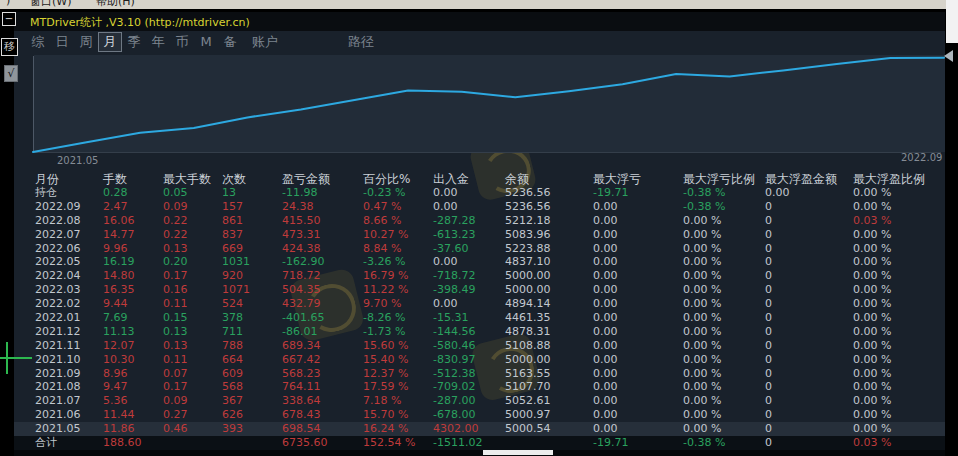  Describe the element at coordinates (192, 318) in the screenshot. I see `table-cell: 0.15` at that location.